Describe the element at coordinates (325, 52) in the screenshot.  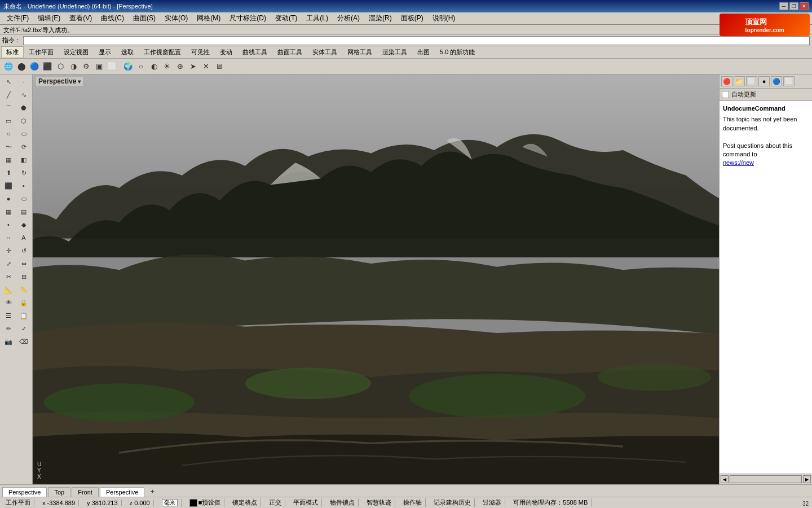
I see `toolbar-tab-10: 实体工具` at that location.